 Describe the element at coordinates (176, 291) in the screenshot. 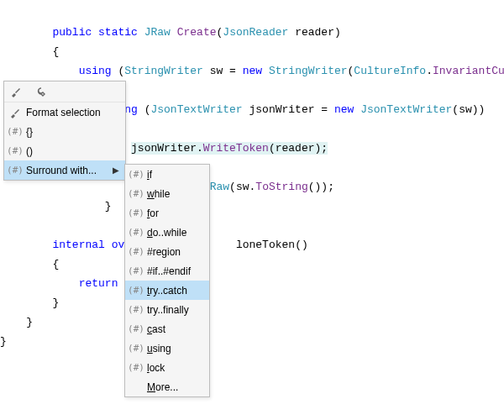

I see `menu-label: try..catch` at that location.